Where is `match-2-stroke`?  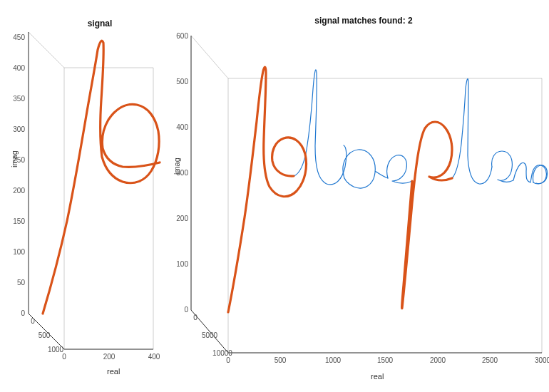
match-2-stroke is located at coordinates (427, 215).